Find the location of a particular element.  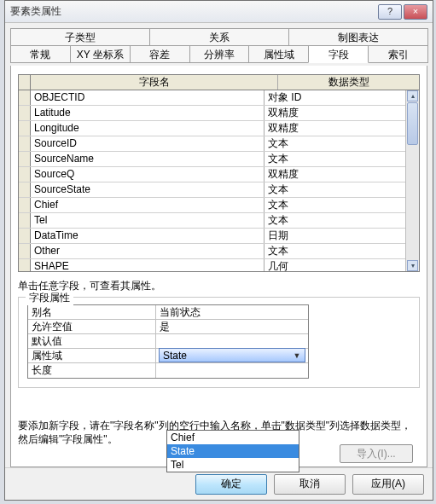

property-row: 默认值 is located at coordinates (168, 341).